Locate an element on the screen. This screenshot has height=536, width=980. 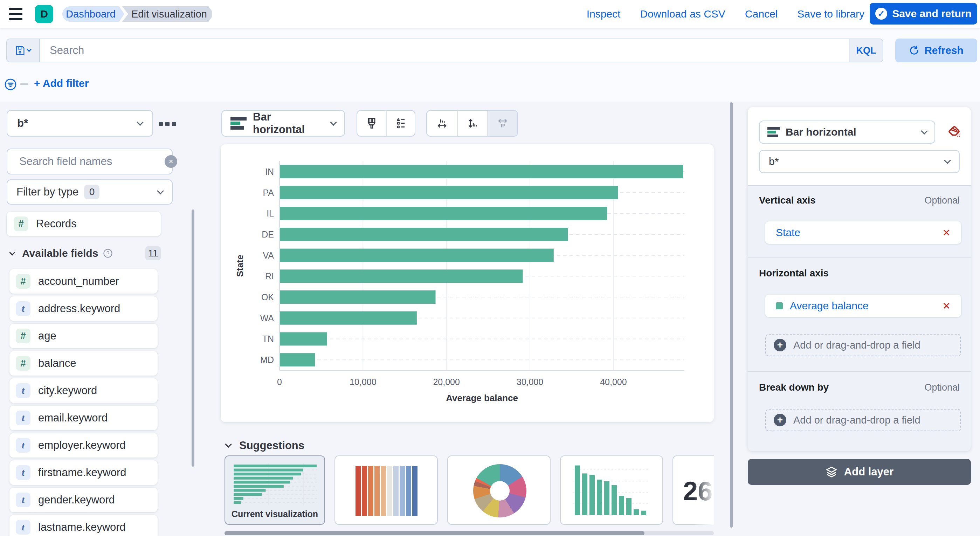
break-down-header: Break down by Optional is located at coordinates (859, 387).